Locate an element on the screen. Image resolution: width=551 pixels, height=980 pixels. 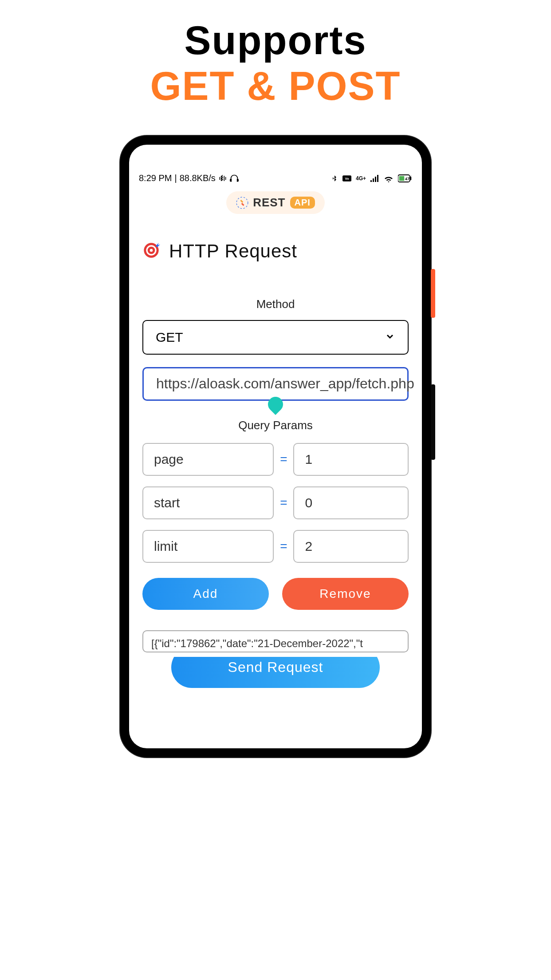
plug-icon is located at coordinates (242, 203).